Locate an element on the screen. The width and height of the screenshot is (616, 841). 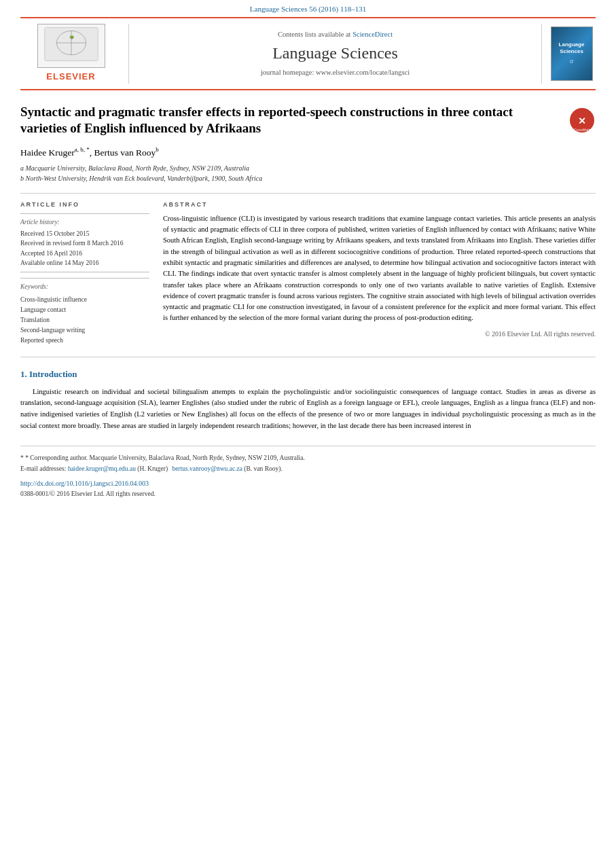
keyword-2: Language contact is located at coordinates (85, 310).